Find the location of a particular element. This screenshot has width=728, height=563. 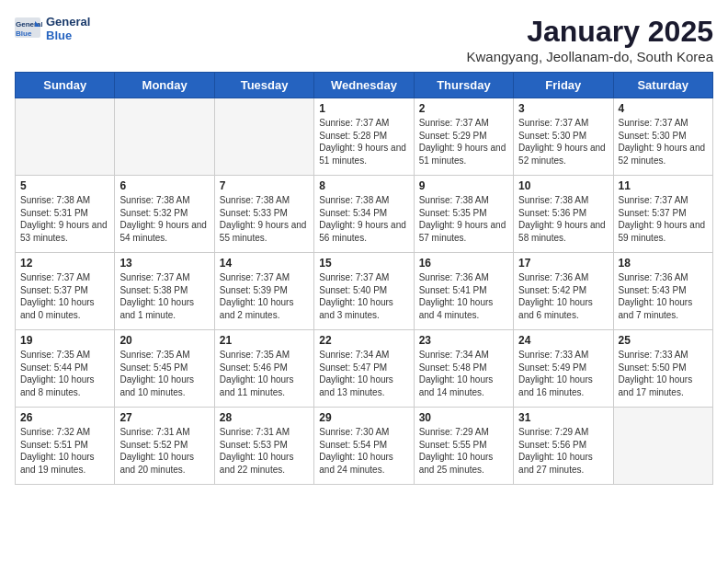

calendar-cell: 4Sunrise: 7:37 AM Sunset: 5:30 PM Daylig… is located at coordinates (663, 137).